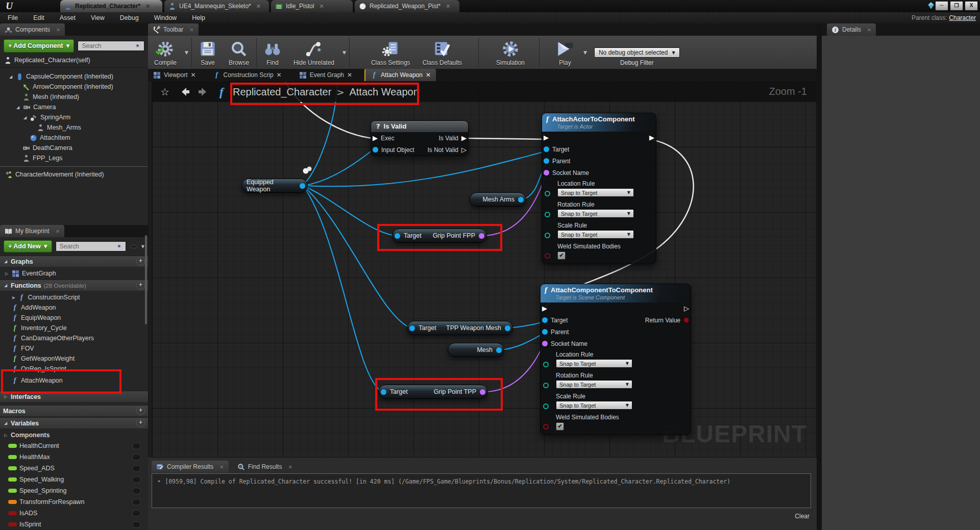 The height and width of the screenshot is (530, 980). I want to click on my-blueprint-search-input, so click(88, 246).